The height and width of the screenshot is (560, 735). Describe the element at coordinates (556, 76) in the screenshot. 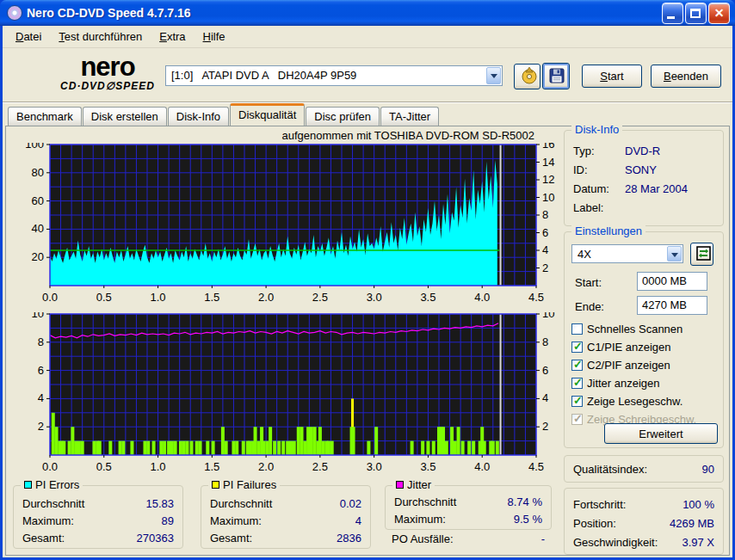

I see `save-button` at that location.